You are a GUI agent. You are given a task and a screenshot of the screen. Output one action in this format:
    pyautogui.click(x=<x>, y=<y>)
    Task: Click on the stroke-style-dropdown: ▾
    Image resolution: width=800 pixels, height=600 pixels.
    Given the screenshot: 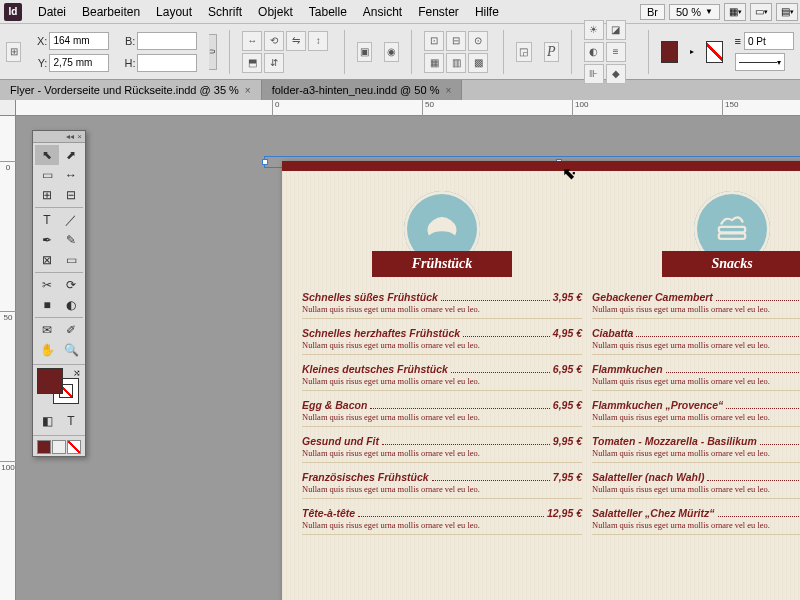 What is the action you would take?
    pyautogui.click(x=760, y=62)
    